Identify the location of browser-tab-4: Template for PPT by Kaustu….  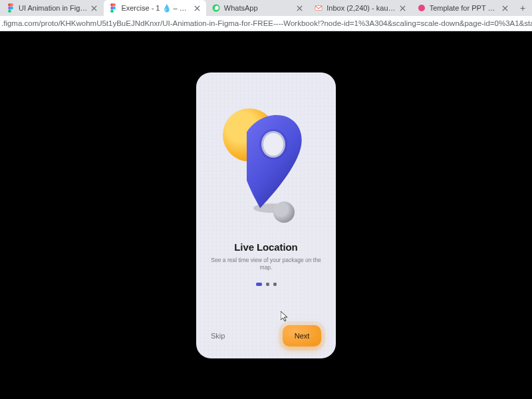
(463, 8).